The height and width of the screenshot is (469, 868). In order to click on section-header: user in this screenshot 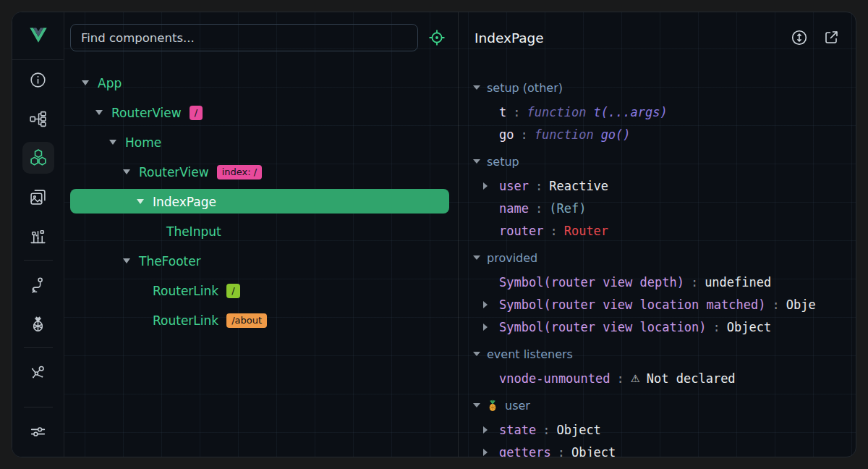, I will do `click(657, 405)`.